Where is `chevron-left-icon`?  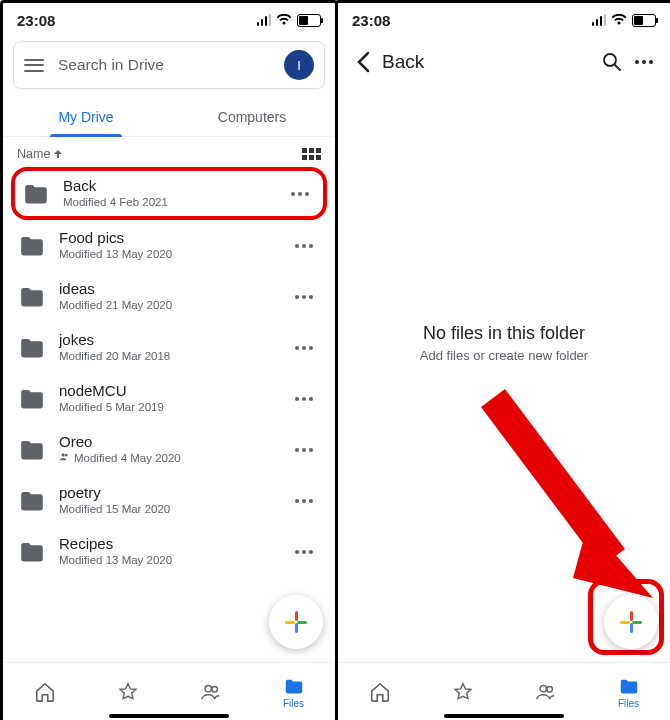 chevron-left-icon is located at coordinates (363, 62).